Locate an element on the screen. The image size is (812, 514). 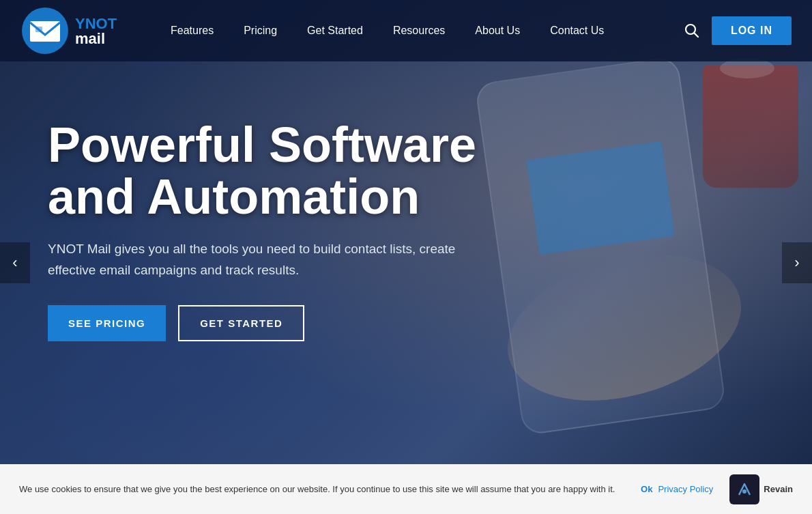
see-pricing-button: SEE PRICING is located at coordinates (106, 324).